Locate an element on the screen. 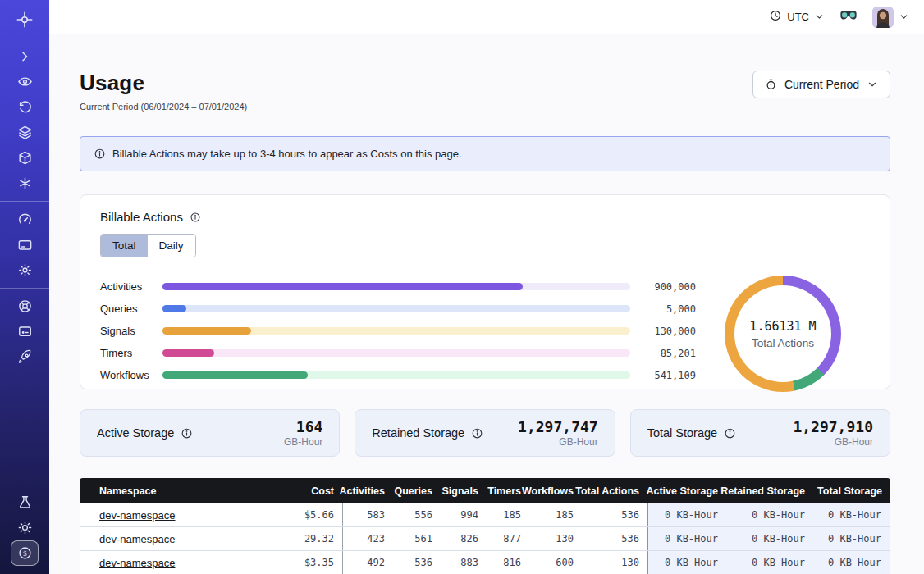 The image size is (924, 574). bar-row-activities: Activities 900,000 is located at coordinates (398, 287).